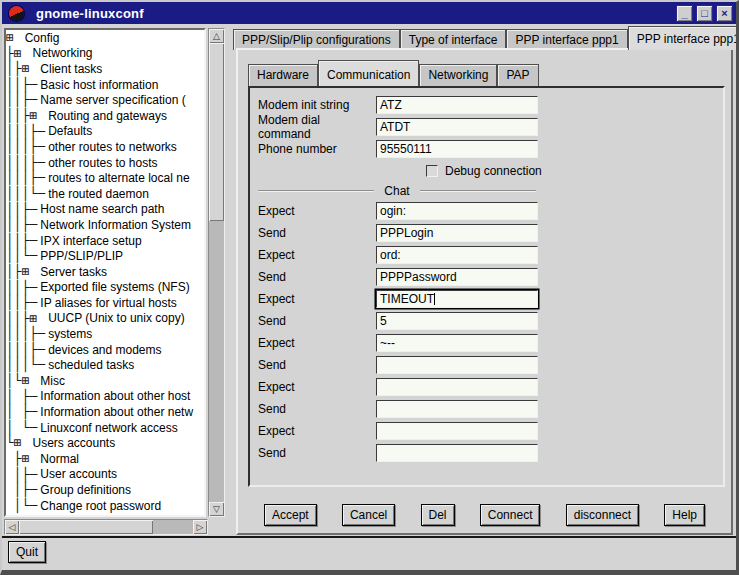 Image resolution: width=739 pixels, height=575 pixels. What do you see at coordinates (105, 381) in the screenshot?
I see `tree-item: │└⊞ Misc` at bounding box center [105, 381].